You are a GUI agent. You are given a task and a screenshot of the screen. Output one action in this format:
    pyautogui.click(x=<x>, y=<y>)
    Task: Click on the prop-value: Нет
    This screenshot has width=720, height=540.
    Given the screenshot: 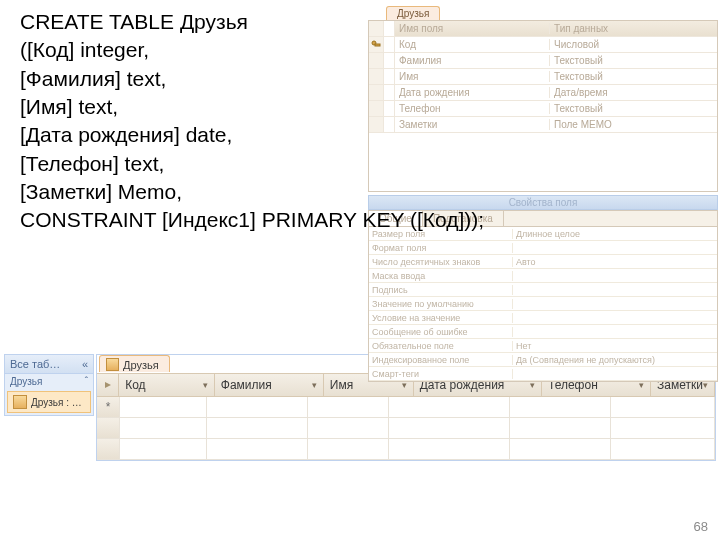 What is the action you would take?
    pyautogui.click(x=615, y=346)
    